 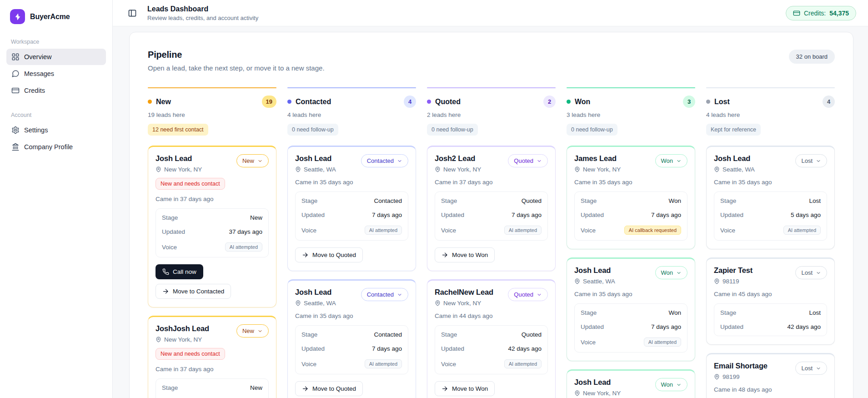 What do you see at coordinates (770, 115) in the screenshot?
I see `column-leads-count: 4 leads here` at bounding box center [770, 115].